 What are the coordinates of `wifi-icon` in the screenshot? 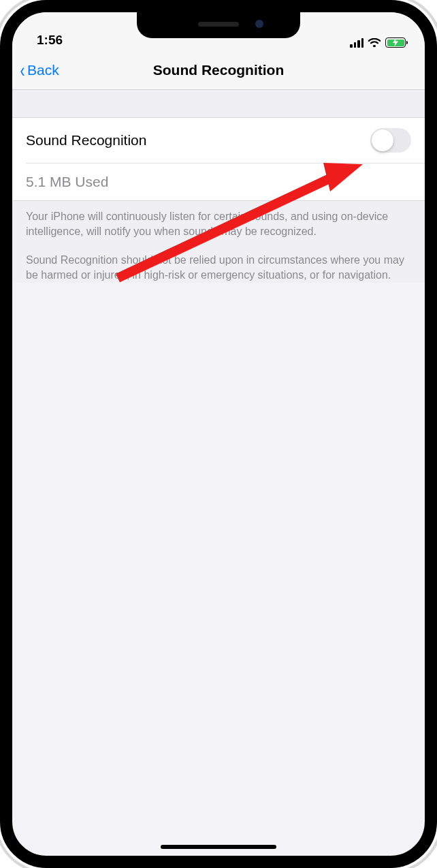 It's located at (374, 43).